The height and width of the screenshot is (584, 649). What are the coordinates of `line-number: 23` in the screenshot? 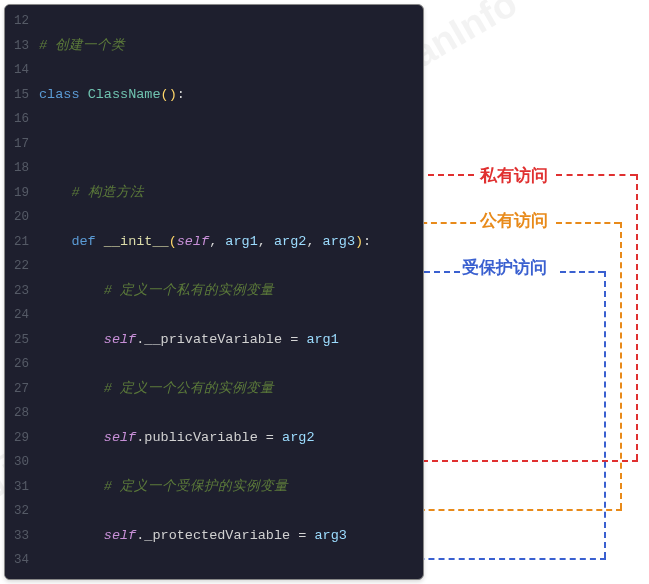 It's located at (17, 292).